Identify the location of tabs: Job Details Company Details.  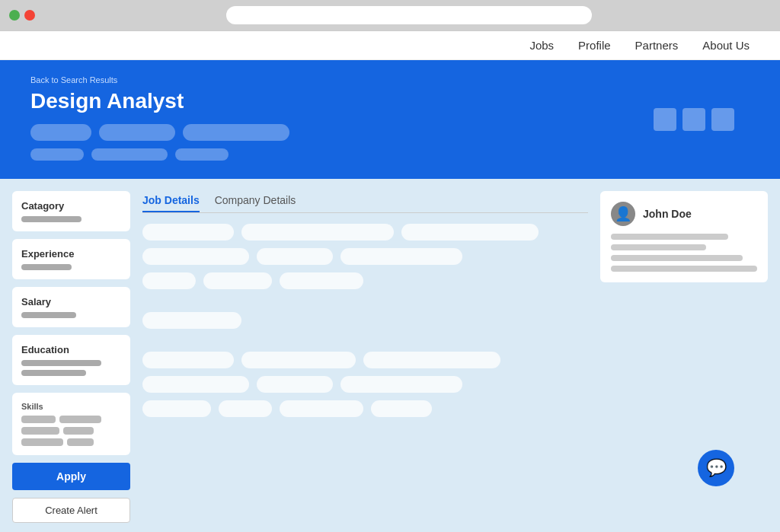
(366, 202).